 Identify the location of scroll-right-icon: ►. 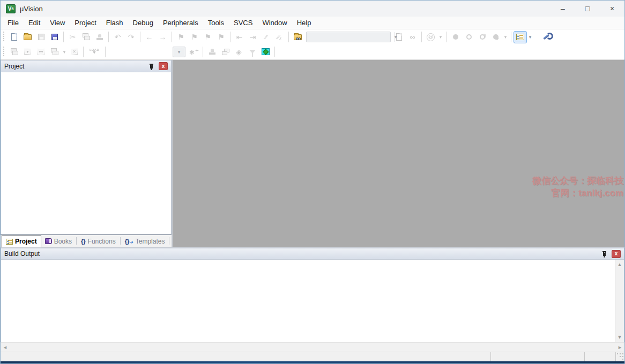
(620, 347).